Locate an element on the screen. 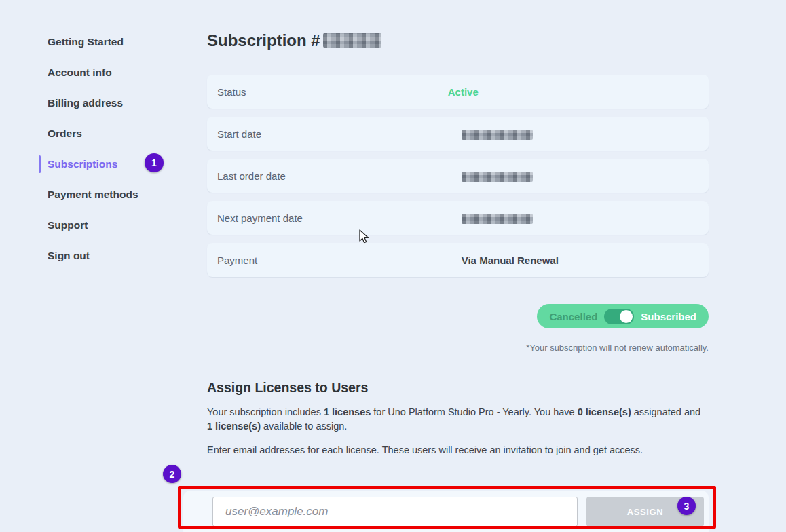  row-label: Status is located at coordinates (327, 92).